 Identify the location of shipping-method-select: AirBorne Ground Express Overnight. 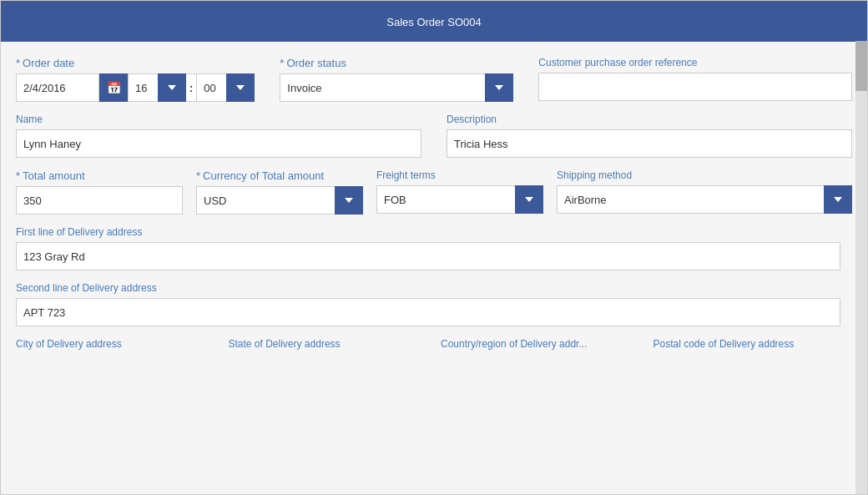
(704, 200).